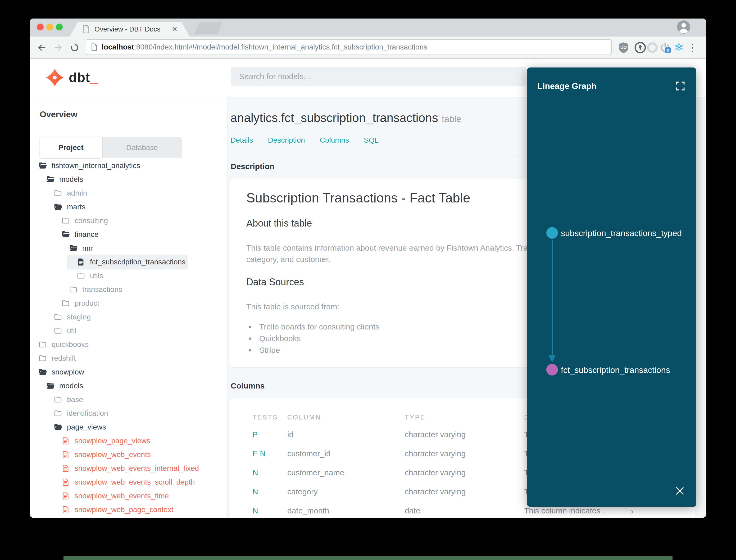 The image size is (736, 560). Describe the element at coordinates (129, 413) in the screenshot. I see `tree-item-identification: identification` at that location.